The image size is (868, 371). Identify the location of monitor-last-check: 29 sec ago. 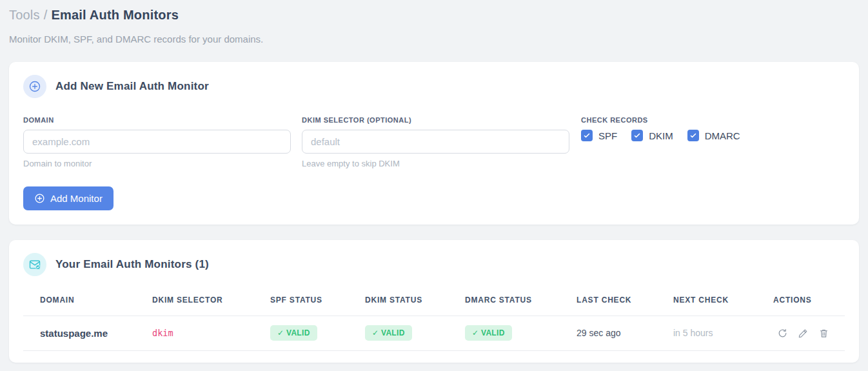
(608, 334).